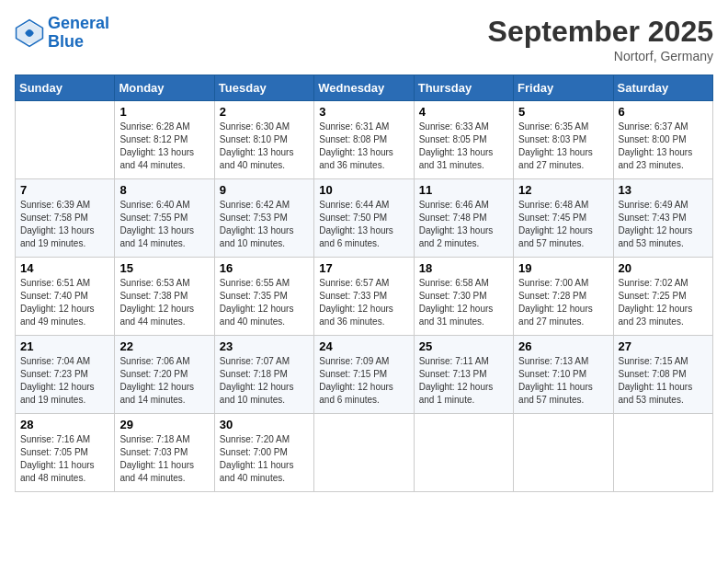 The width and height of the screenshot is (728, 563). What do you see at coordinates (364, 112) in the screenshot?
I see `day-number: 3` at bounding box center [364, 112].